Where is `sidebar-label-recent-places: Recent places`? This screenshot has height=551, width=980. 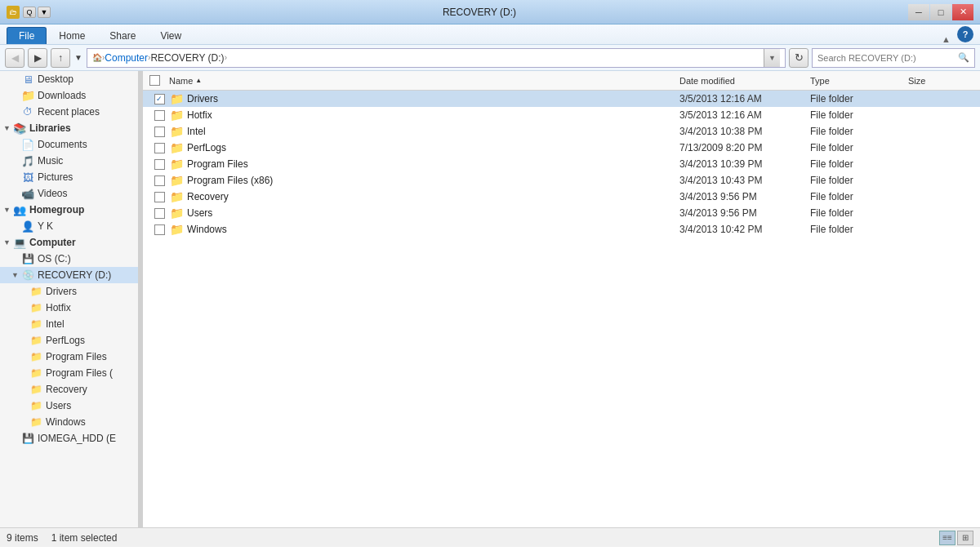
sidebar-label-recent-places: Recent places is located at coordinates (69, 112).